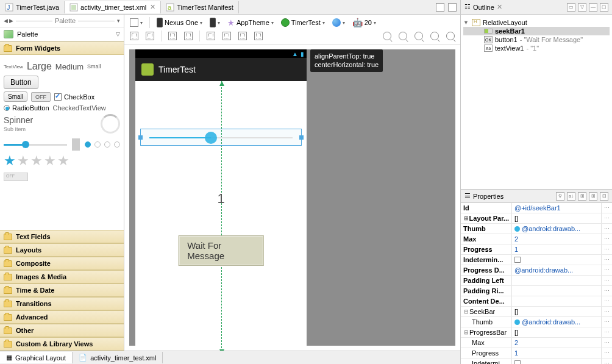 The height and width of the screenshot is (364, 612). I want to click on tab-close-icon: ✕, so click(152, 7).